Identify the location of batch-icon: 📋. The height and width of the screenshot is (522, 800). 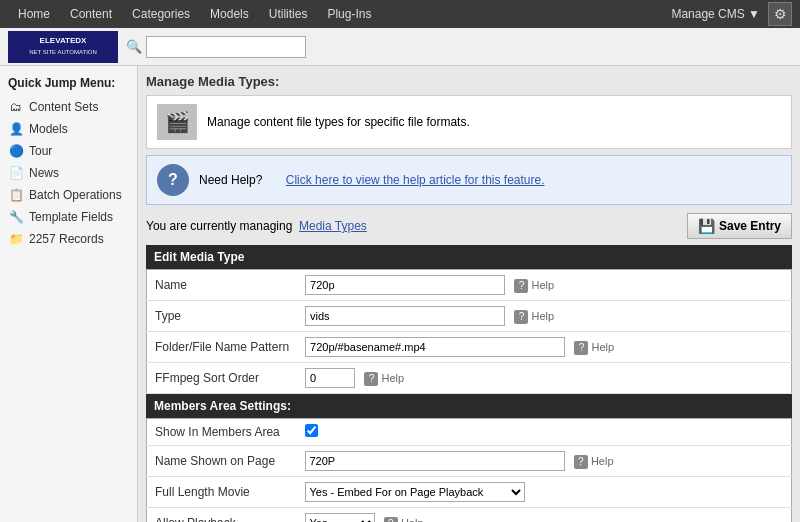
(16, 195).